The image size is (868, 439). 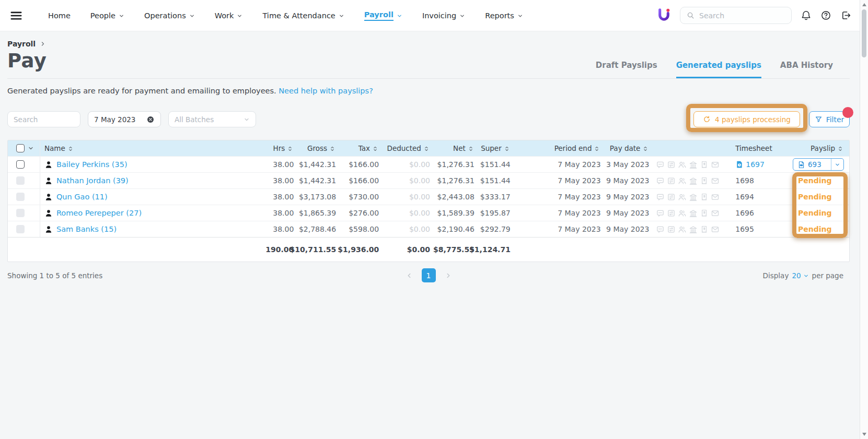 I want to click on header-period-end: Period end, so click(x=559, y=148).